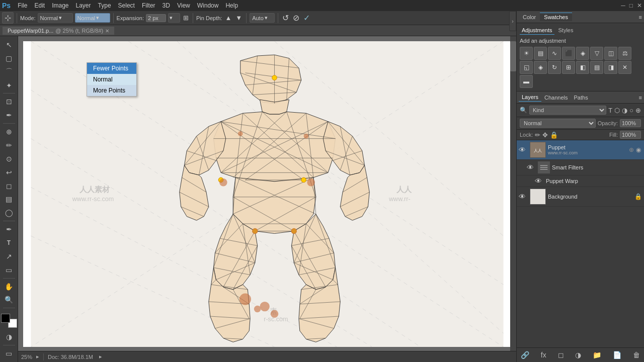  Describe the element at coordinates (513, 194) in the screenshot. I see `canvas-vertical-scrollbar` at that location.